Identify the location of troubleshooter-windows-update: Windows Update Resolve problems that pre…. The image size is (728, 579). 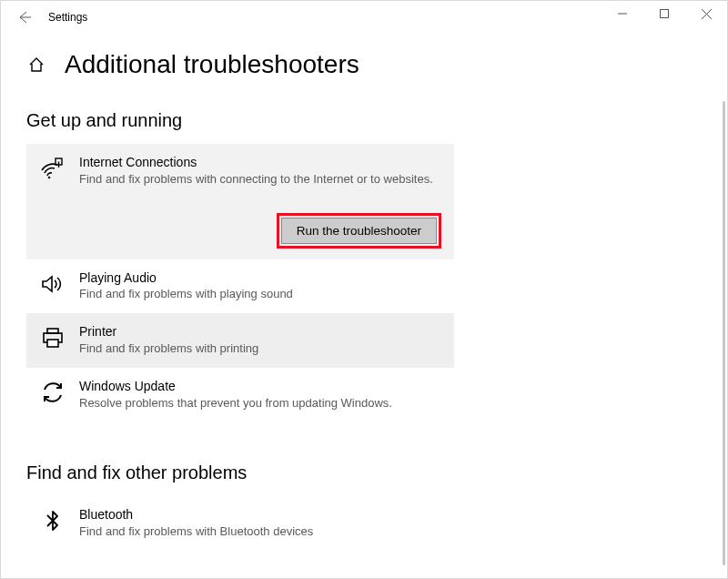
(240, 395).